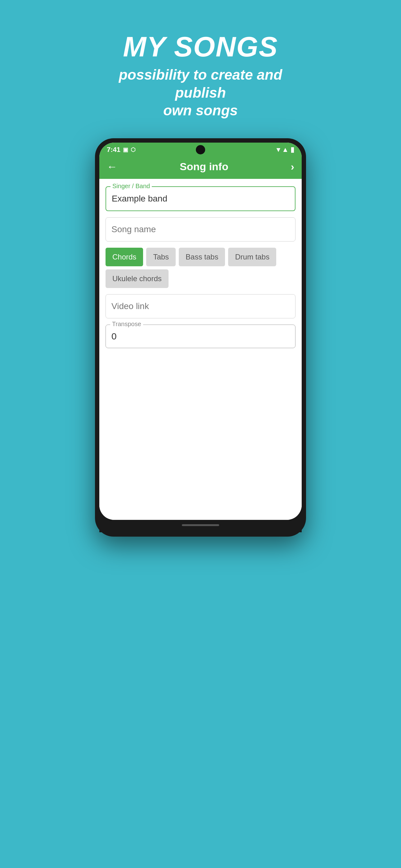  What do you see at coordinates (200, 149) in the screenshot?
I see `status-bar: 7:41 ▣ ⬡ ▾ ▲ ▮` at bounding box center [200, 149].